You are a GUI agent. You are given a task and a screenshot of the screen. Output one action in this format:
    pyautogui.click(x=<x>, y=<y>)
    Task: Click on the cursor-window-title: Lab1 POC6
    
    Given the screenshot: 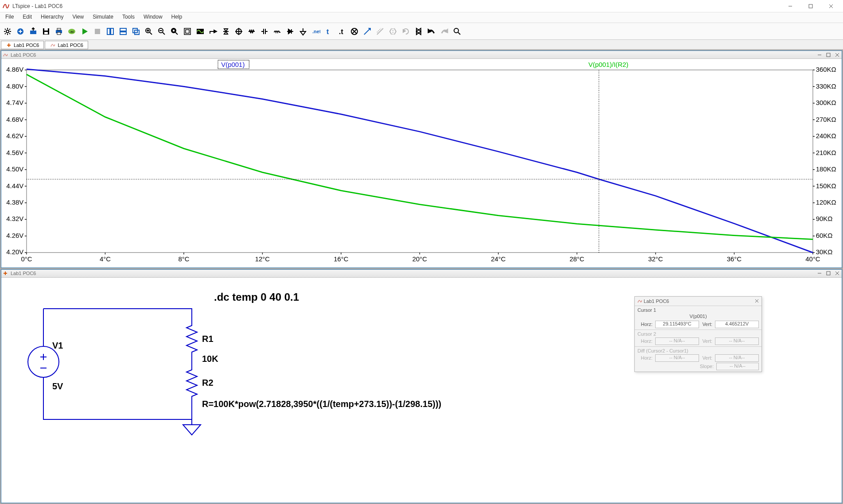 What is the action you would take?
    pyautogui.click(x=698, y=301)
    